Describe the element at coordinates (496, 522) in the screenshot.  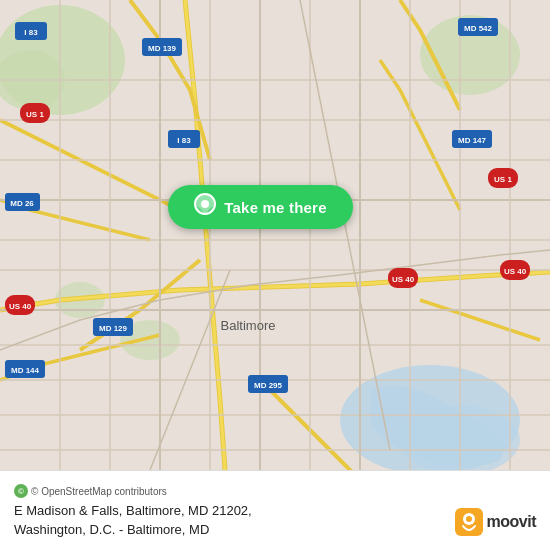
I see `moovit-logo: moovit` at that location.